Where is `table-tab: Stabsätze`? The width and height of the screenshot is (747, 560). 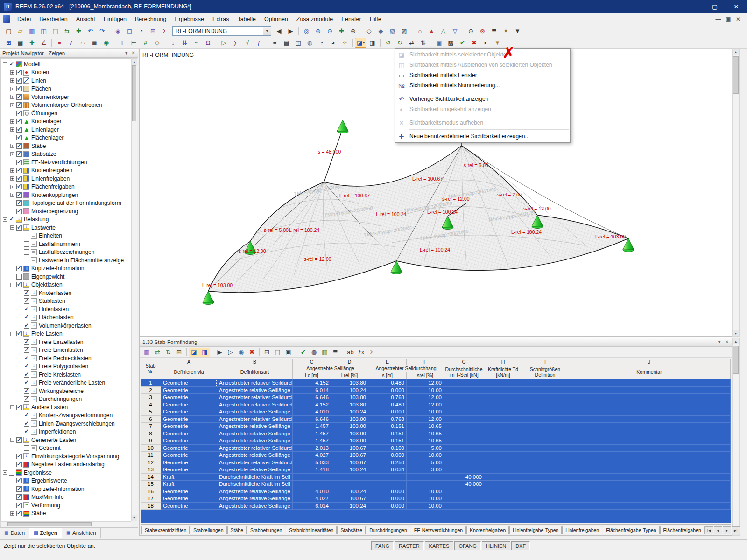 table-tab: Stabsätze is located at coordinates (351, 530).